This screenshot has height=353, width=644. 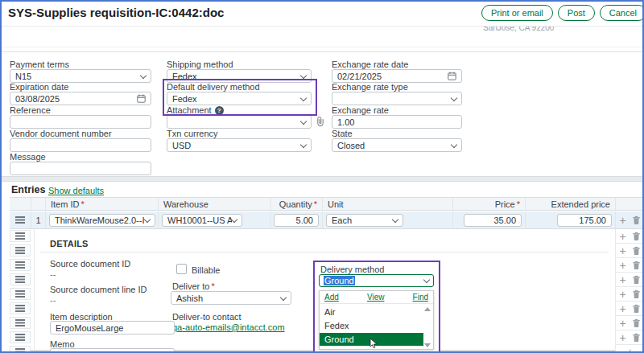 I want to click on header-actions-col, so click(x=630, y=204).